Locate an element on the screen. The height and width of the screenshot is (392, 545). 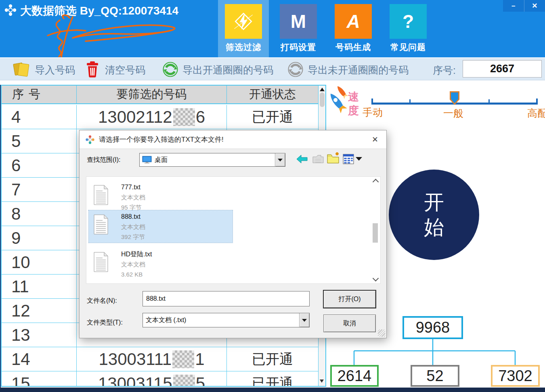
cell-index: 6 is located at coordinates (39, 166).